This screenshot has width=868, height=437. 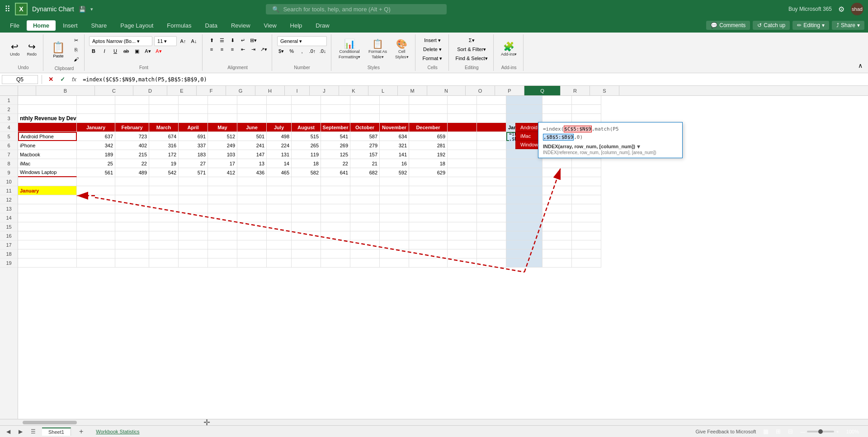 What do you see at coordinates (429, 173) in the screenshot?
I see `cell-n9: 629` at bounding box center [429, 173].